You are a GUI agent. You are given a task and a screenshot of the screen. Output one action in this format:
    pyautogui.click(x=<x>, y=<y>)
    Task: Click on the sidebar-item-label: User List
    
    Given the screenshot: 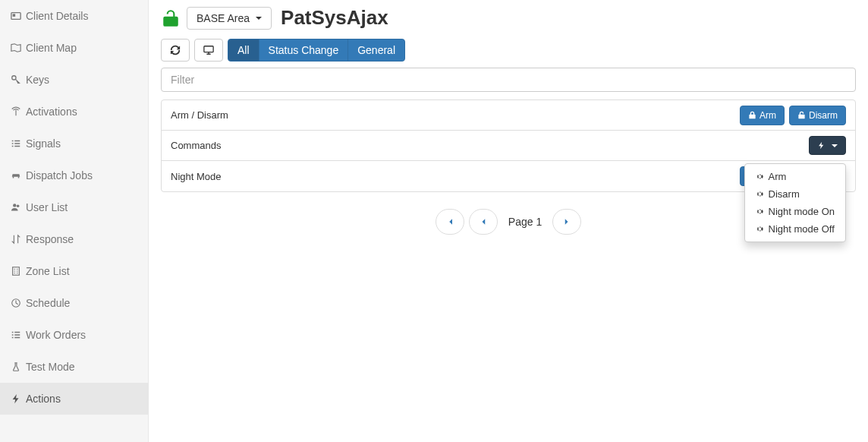 What is the action you would take?
    pyautogui.click(x=47, y=207)
    